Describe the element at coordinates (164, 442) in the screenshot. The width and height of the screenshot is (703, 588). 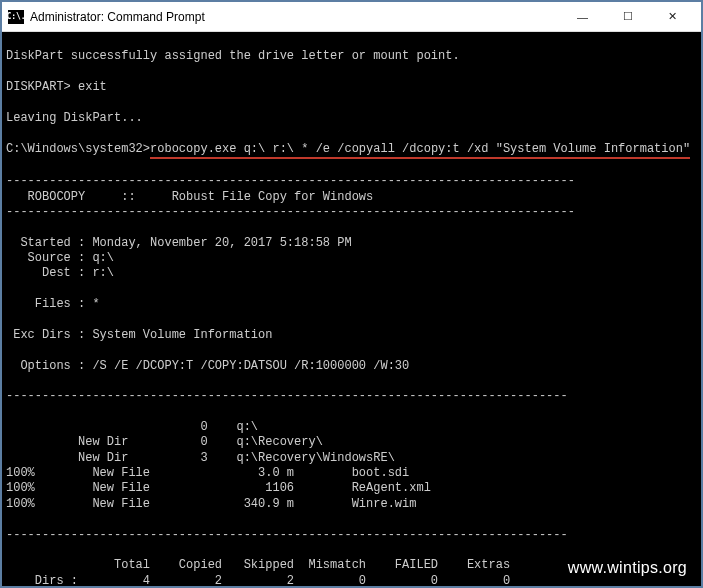
I see `output-line: New Dir 0 q:\Recovery\` at that location.